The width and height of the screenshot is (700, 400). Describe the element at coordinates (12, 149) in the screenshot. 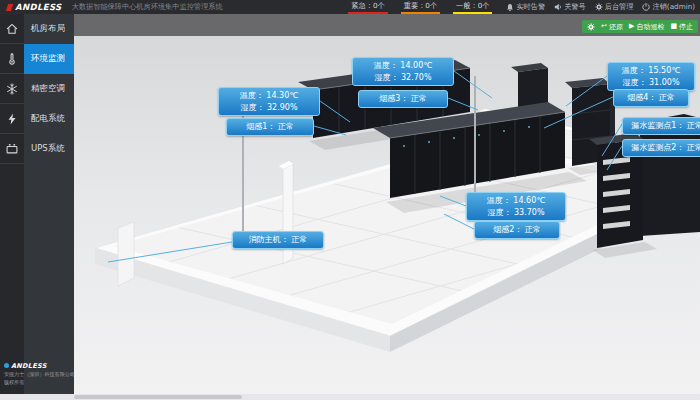

I see `battery-icon` at that location.